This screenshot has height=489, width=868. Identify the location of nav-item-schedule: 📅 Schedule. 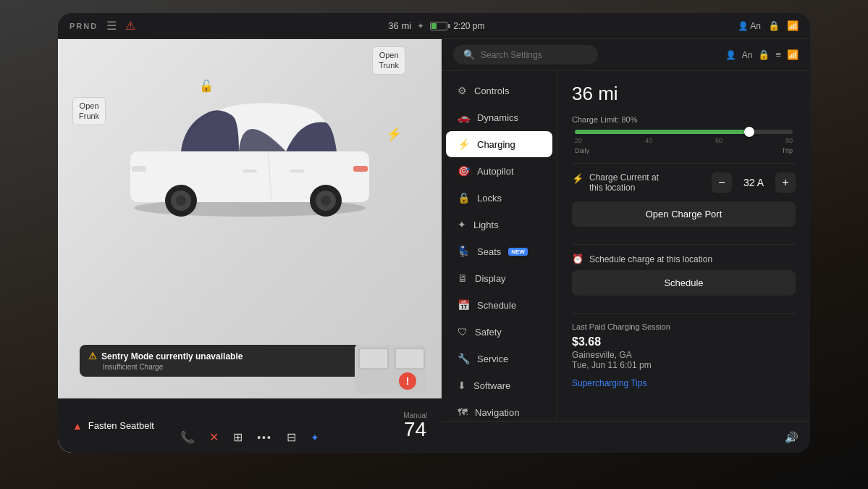
(500, 305).